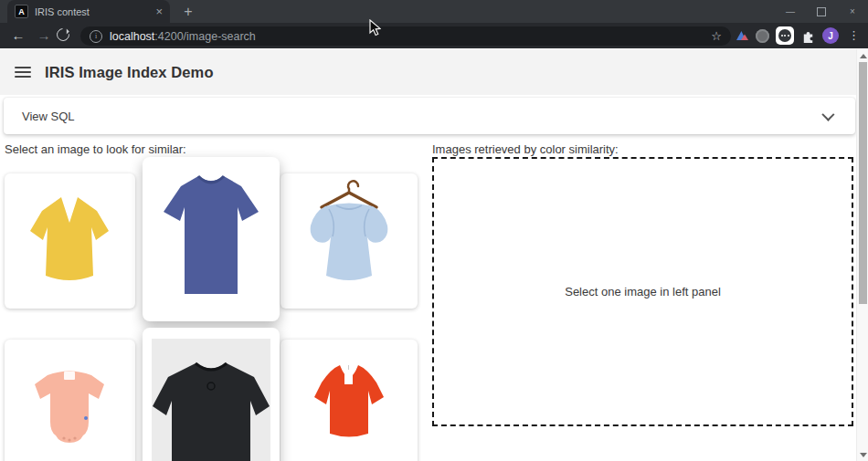 The image size is (868, 461). Describe the element at coordinates (821, 12) in the screenshot. I see `maximize-icon` at that location.